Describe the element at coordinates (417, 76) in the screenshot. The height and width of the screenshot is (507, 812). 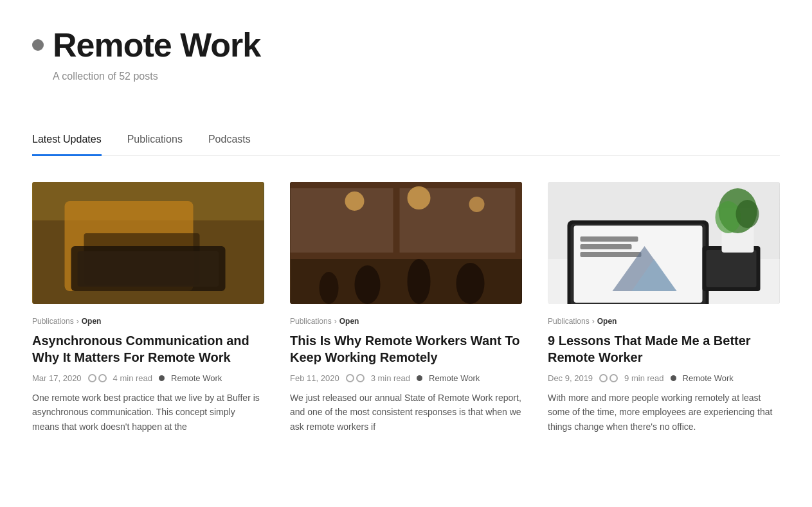
I see `page-subtitle: A collection of 52 posts` at that location.